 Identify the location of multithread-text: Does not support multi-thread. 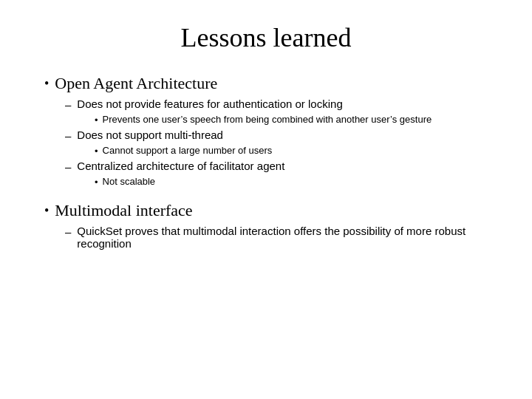
(150, 134).